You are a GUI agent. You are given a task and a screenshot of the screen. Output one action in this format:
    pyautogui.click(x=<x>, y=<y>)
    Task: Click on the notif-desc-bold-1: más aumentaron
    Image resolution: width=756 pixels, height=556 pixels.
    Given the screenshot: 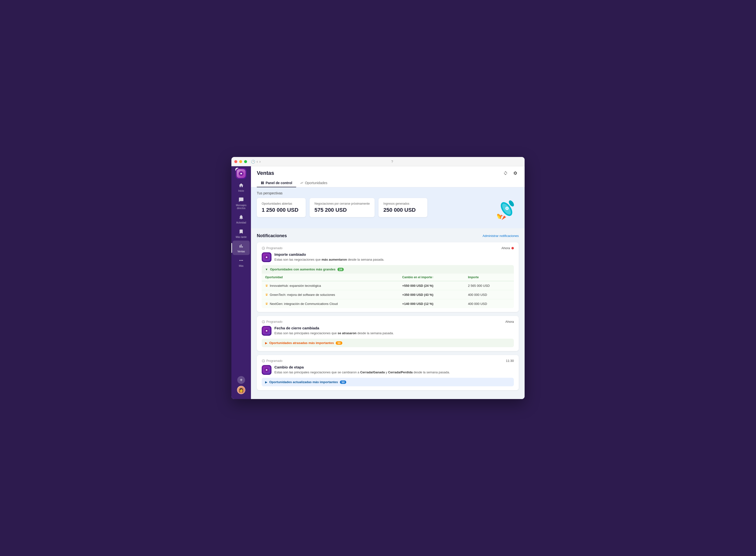 What is the action you would take?
    pyautogui.click(x=334, y=260)
    